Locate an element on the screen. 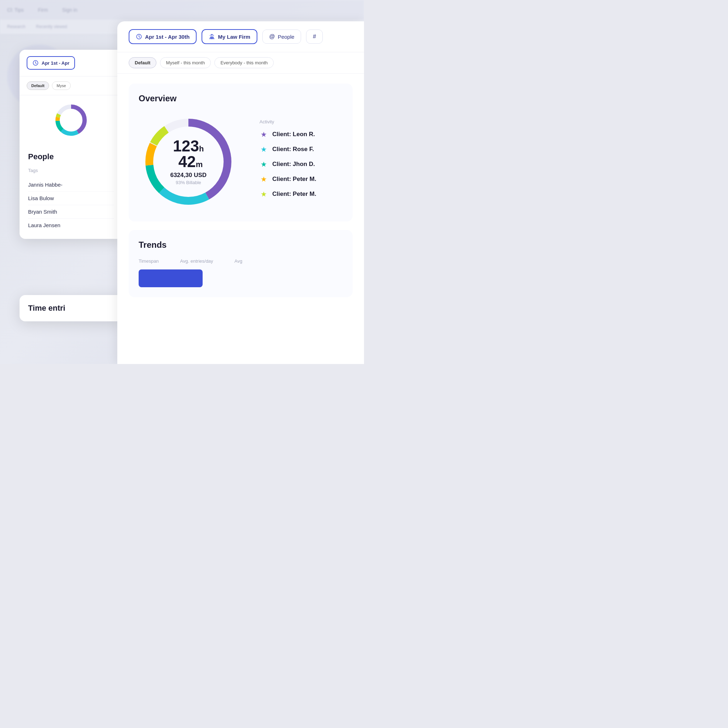  law-firm-label: My Law Firm is located at coordinates (234, 37).